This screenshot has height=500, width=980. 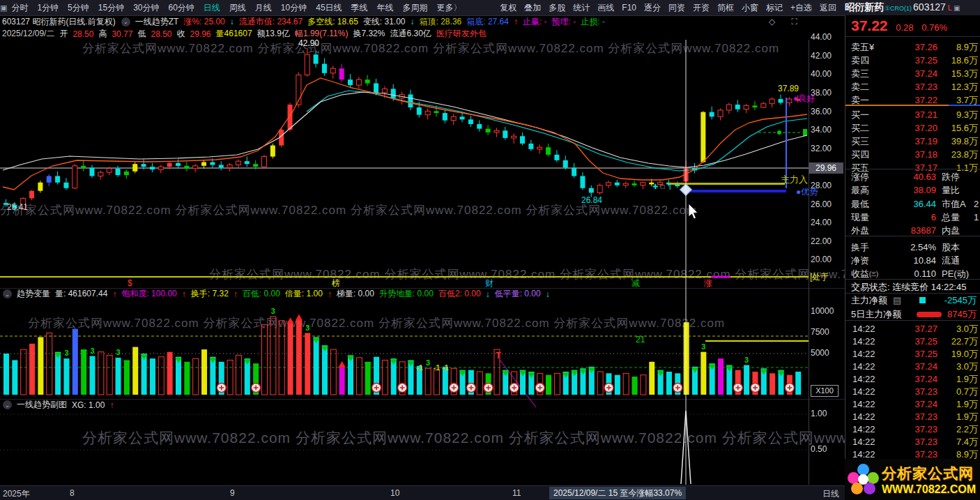 What do you see at coordinates (788, 89) in the screenshot?
I see `svg-text: 37.89` at bounding box center [788, 89].